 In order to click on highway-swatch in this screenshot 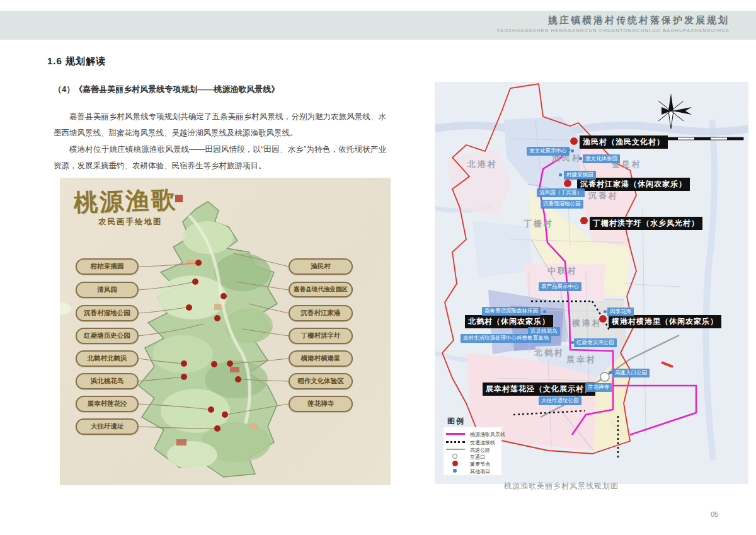, I will do `click(455, 449)`.